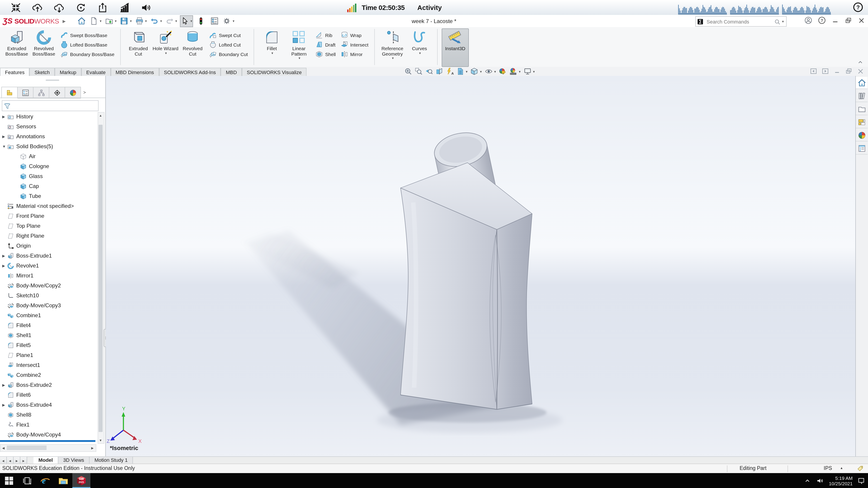 This screenshot has width=868, height=488. What do you see at coordinates (808, 481) in the screenshot?
I see `tray-chevron-icon` at bounding box center [808, 481].